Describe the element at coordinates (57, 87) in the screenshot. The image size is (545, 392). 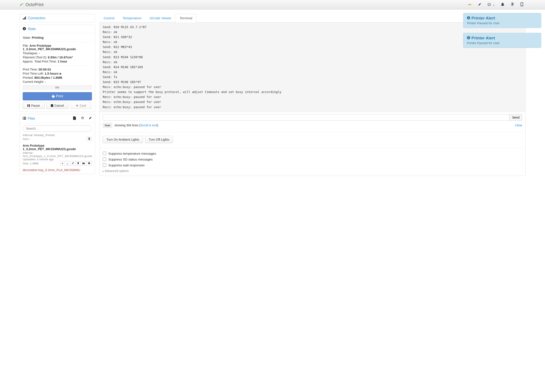
I see `progress-bar: 0%` at that location.